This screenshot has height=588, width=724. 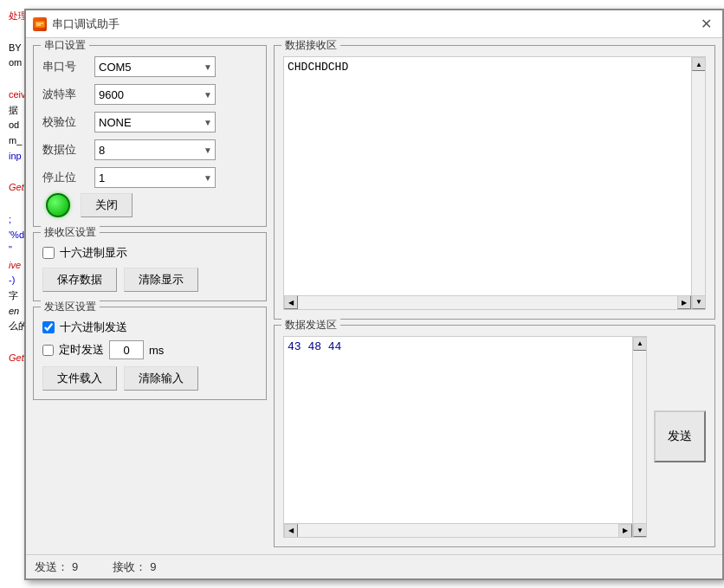 I want to click on recv-count-value: 9, so click(x=152, y=566).